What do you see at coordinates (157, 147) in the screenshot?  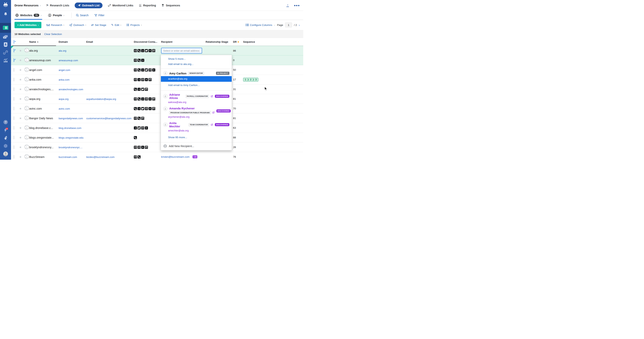 I see `table-row: ★brooklyndronesny...brooklyndronesnyc...…` at bounding box center [157, 147].